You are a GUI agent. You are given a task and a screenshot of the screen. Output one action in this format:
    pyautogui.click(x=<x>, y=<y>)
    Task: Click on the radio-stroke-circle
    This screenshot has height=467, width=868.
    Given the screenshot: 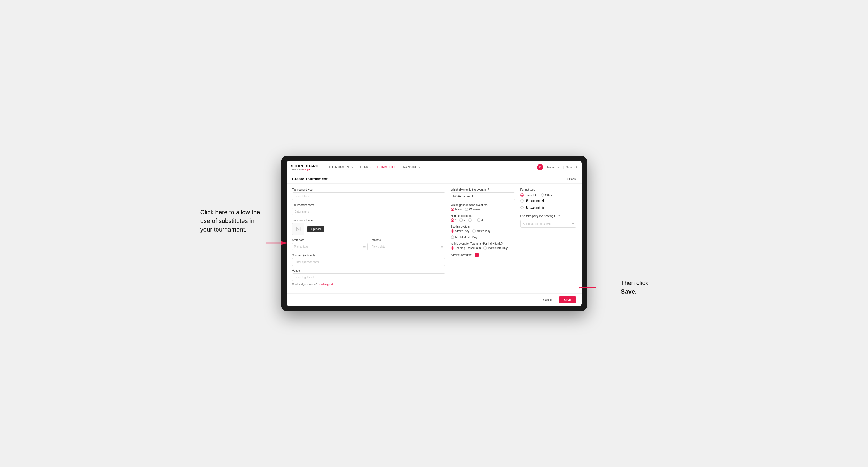 What is the action you would take?
    pyautogui.click(x=453, y=231)
    